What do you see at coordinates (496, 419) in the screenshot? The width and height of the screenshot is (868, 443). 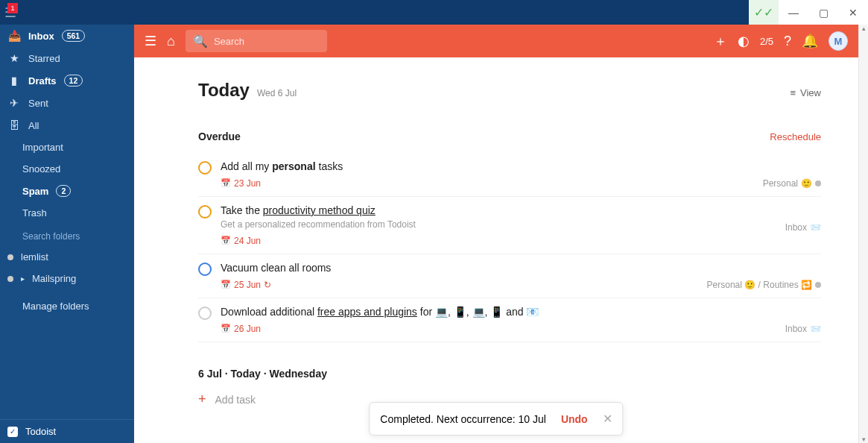 I see `completion-toast: Completed. Next occurrence: 10 Jul Undo …` at bounding box center [496, 419].